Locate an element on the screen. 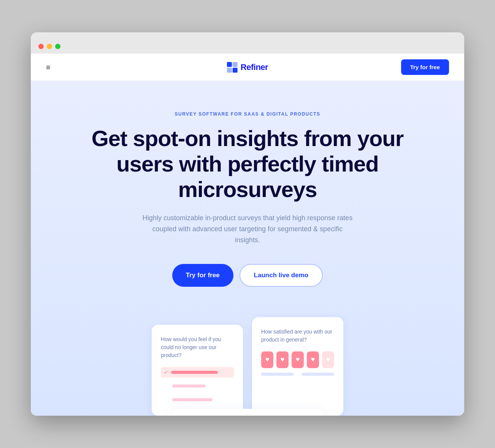  heart-1: ♥ is located at coordinates (267, 360).